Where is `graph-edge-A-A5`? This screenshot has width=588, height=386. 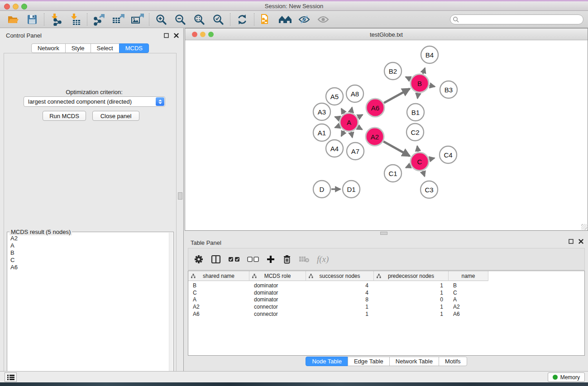 graph-edge-A-A5 is located at coordinates (343, 111).